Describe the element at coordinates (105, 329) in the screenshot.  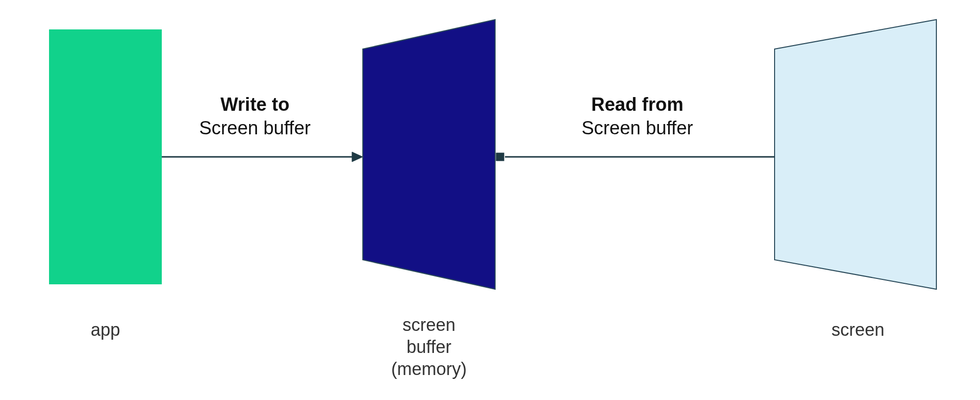
I see `app-caption: app` at that location.